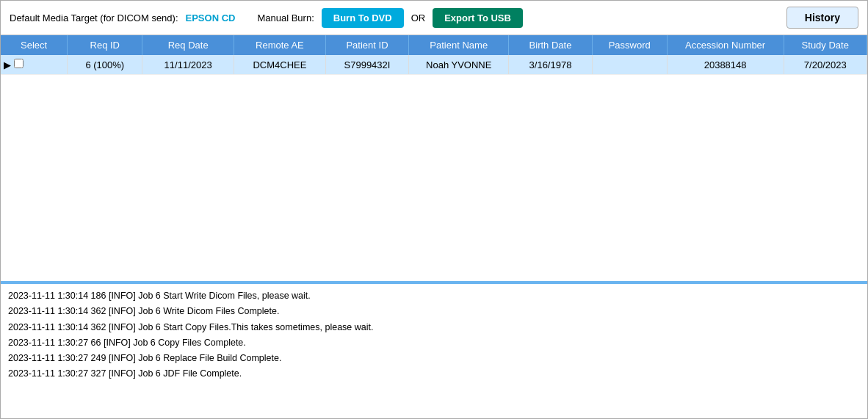  I want to click on row-cell-req-date: 11/11/2023, so click(188, 65).